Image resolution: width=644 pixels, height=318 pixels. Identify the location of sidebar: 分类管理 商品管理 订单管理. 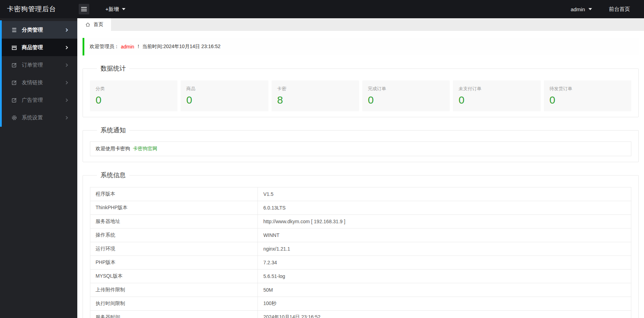
(39, 168).